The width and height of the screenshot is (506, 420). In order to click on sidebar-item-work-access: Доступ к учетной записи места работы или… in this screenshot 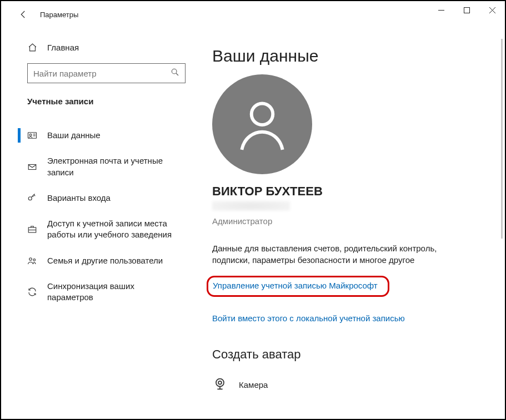, I will do `click(98, 230)`.